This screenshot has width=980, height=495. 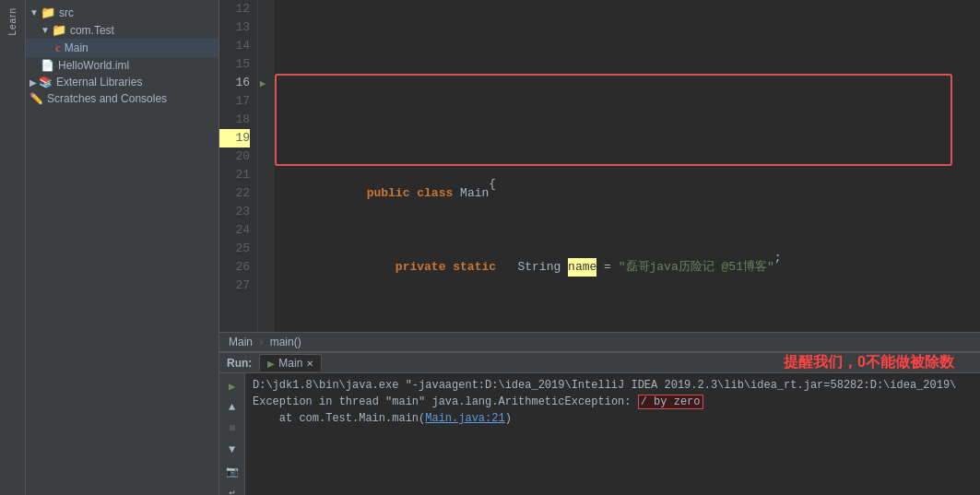 What do you see at coordinates (234, 286) in the screenshot?
I see `ln-27: 27` at bounding box center [234, 286].